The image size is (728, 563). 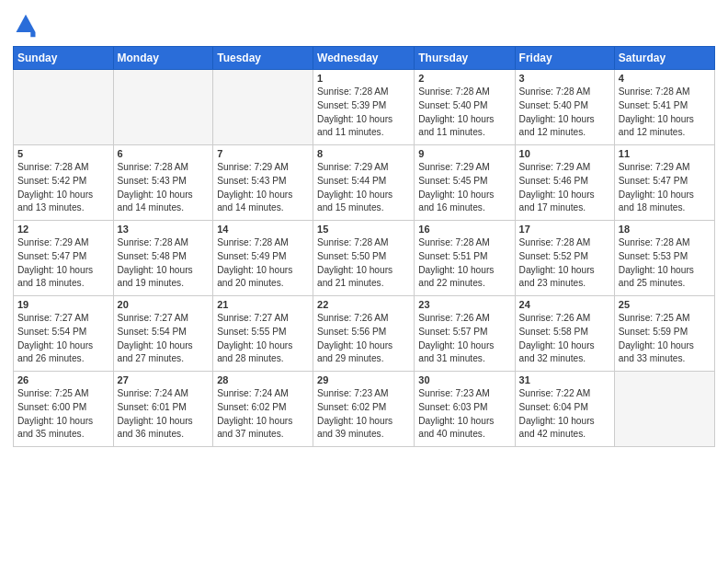 I want to click on calendar-header-friday: Friday, so click(x=564, y=59).